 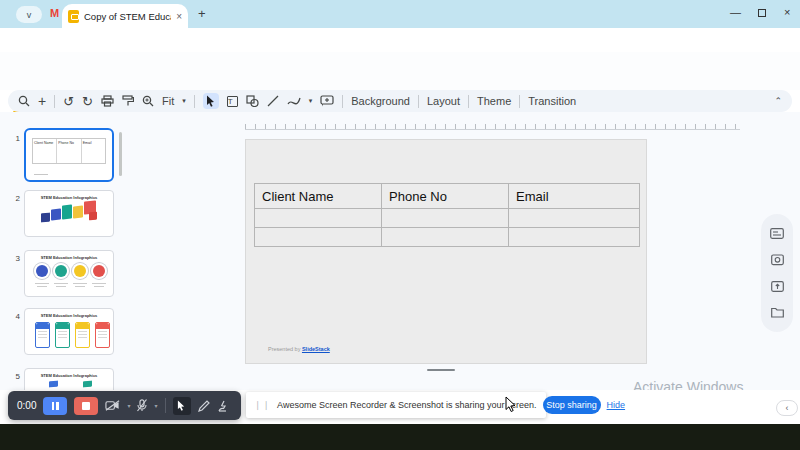 I want to click on select-tool-button, so click(x=211, y=101).